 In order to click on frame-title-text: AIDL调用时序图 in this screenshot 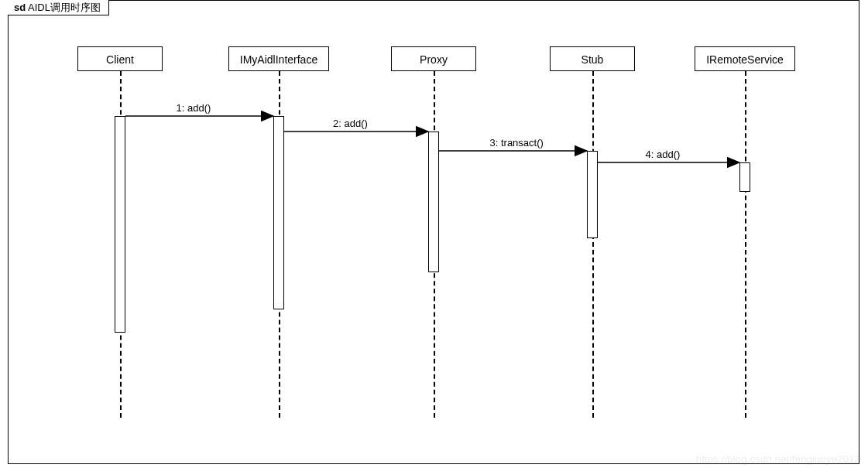, I will do `click(64, 8)`.